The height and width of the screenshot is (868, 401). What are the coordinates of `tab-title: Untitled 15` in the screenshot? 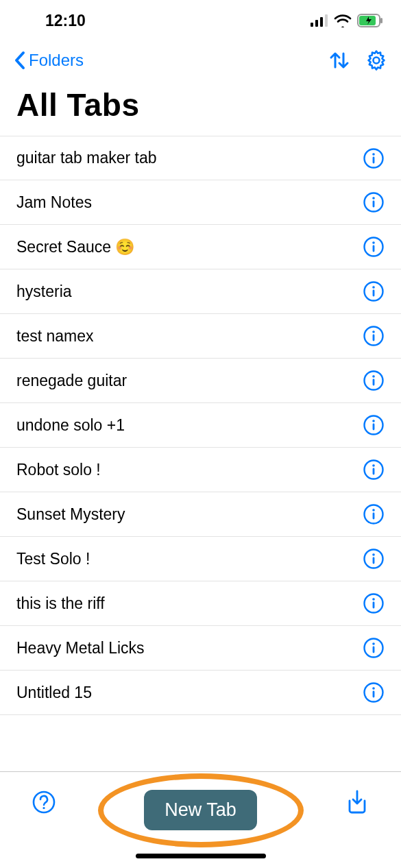 It's located at (54, 692).